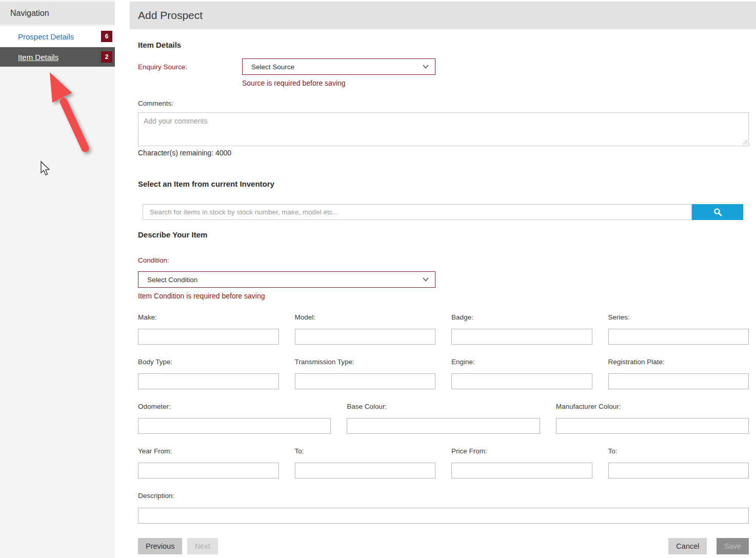 The image size is (756, 558). What do you see at coordinates (732, 546) in the screenshot?
I see `save-button: Save` at bounding box center [732, 546].